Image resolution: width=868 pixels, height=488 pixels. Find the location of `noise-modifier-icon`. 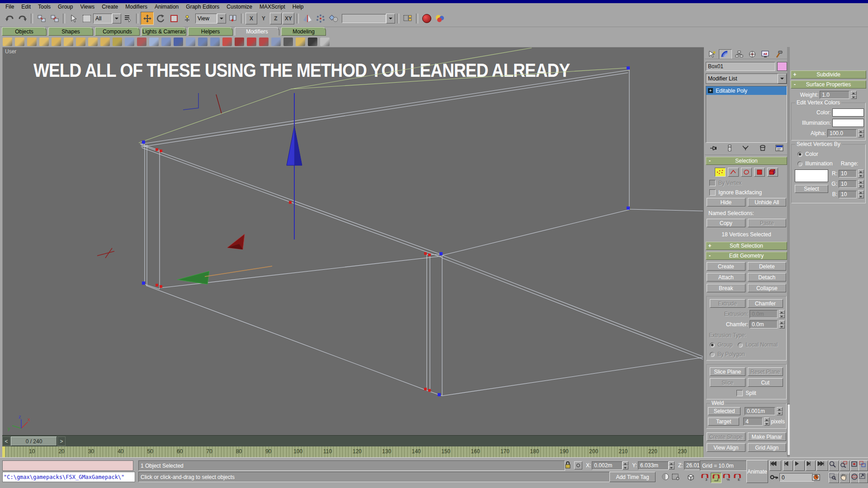

noise-modifier-icon is located at coordinates (93, 42).